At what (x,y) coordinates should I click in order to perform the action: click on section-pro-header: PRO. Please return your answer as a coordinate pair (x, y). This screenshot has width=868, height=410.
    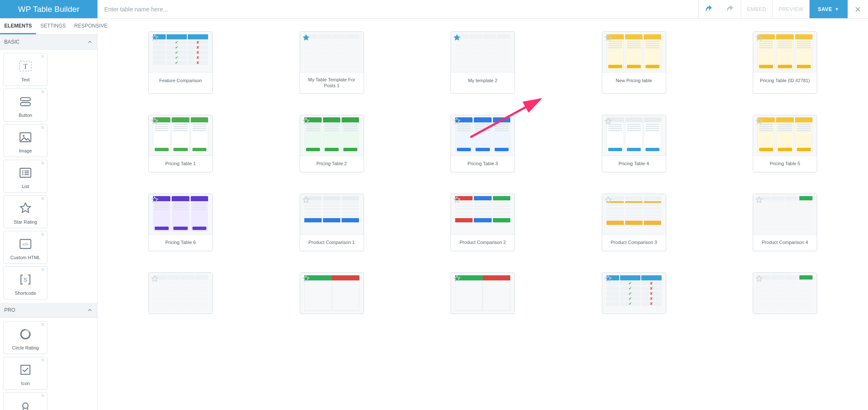
    Looking at the image, I should click on (48, 310).